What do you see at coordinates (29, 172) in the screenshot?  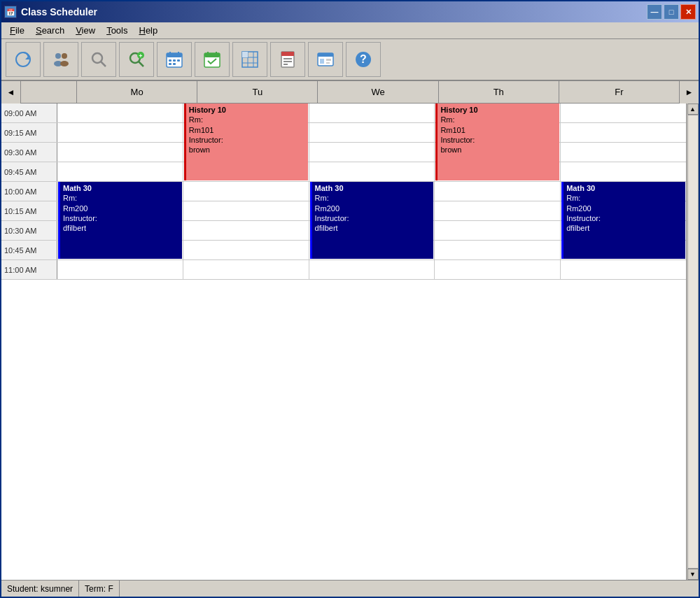 I see `time-cell-3: 09:45 AM` at bounding box center [29, 172].